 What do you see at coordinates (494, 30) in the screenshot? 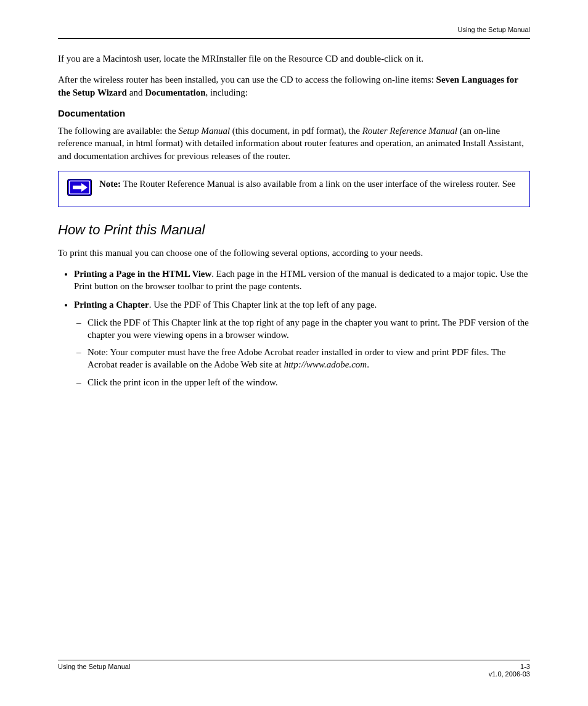
I see `header-right: Using the Setup Manual` at bounding box center [494, 30].